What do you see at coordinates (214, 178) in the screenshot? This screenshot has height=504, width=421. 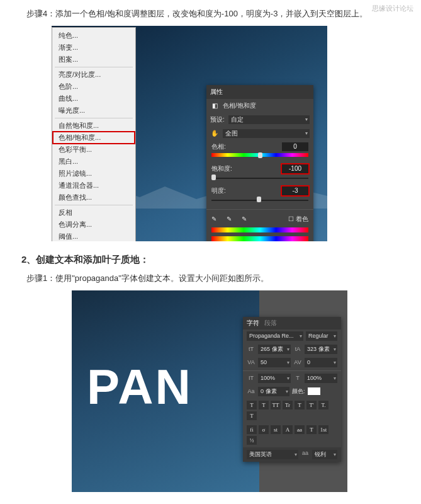 I see `sat-slider-thumb` at bounding box center [214, 178].